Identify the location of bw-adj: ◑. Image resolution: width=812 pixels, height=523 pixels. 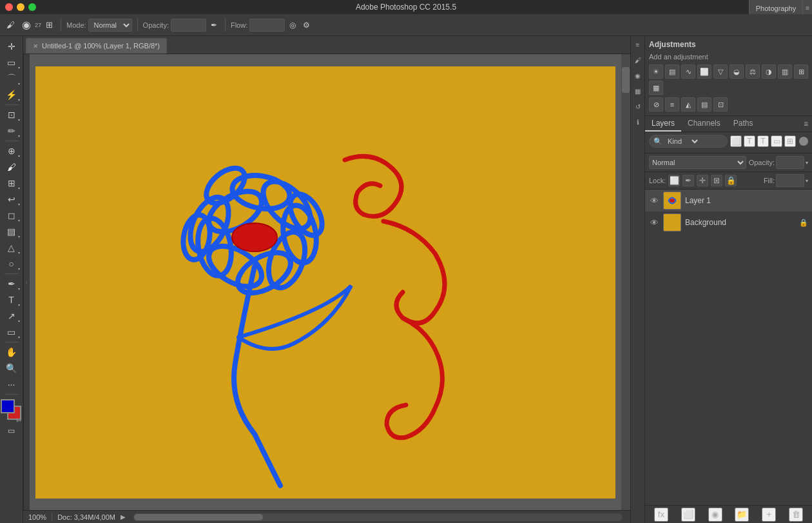
(769, 72).